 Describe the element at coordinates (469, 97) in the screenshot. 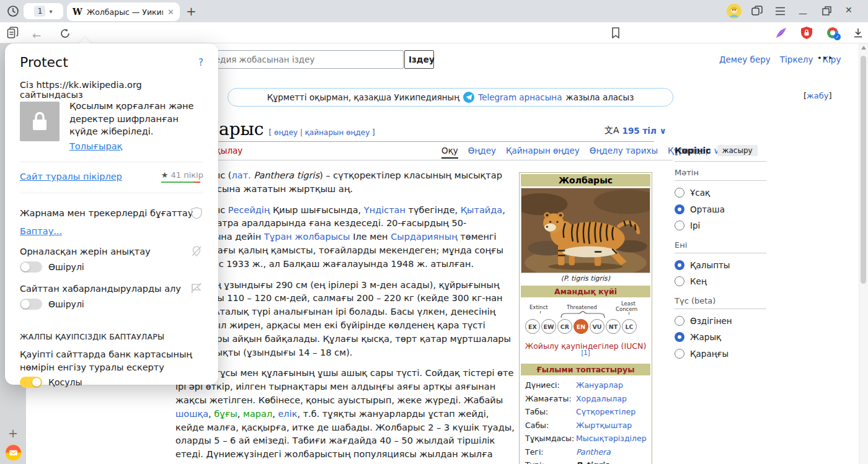

I see `telegram-icon` at that location.